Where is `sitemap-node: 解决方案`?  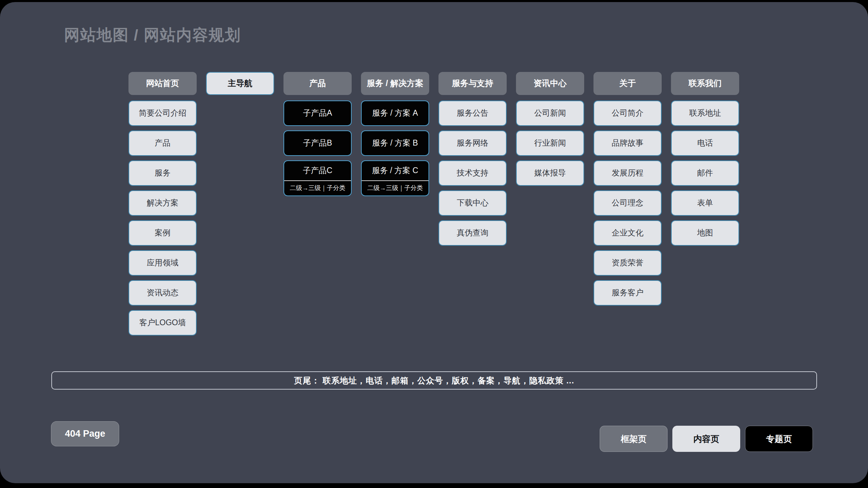
sitemap-node: 解决方案 is located at coordinates (163, 203).